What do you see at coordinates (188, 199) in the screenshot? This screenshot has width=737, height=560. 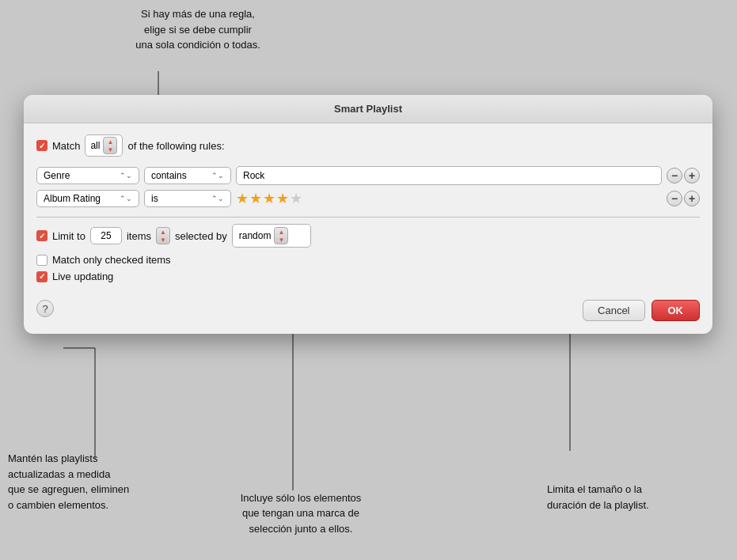 I see `rule2-operator-dropdown: is ⌃⌄` at bounding box center [188, 199].